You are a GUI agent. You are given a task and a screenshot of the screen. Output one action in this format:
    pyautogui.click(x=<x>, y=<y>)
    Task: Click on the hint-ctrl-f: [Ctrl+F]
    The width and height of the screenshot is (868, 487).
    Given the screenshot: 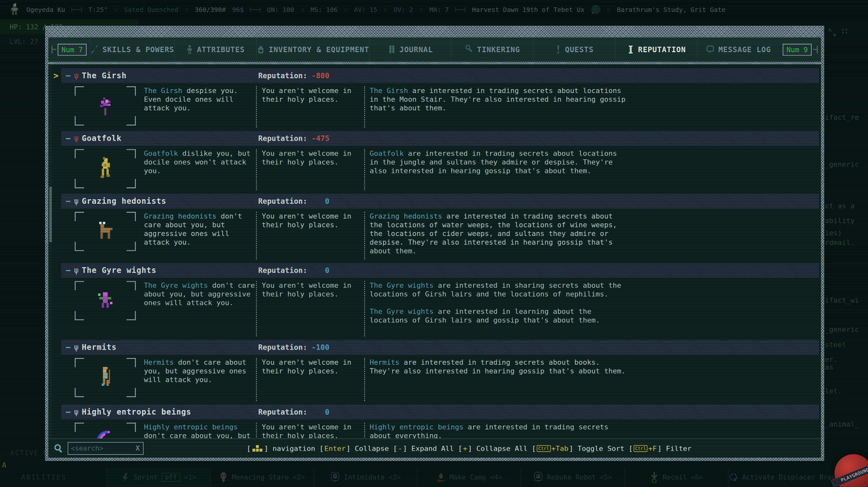 What is the action you would take?
    pyautogui.click(x=645, y=449)
    